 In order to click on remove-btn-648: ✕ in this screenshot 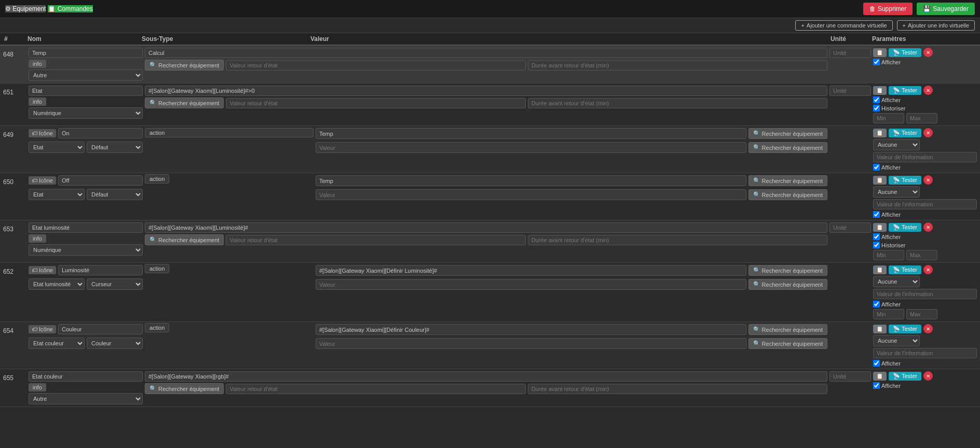, I will do `click(928, 52)`.